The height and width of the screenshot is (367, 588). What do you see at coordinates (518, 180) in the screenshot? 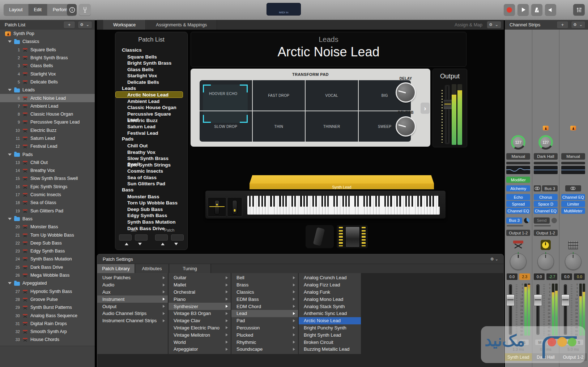
I see `modifier-plugin-button: Modifier` at bounding box center [518, 180].